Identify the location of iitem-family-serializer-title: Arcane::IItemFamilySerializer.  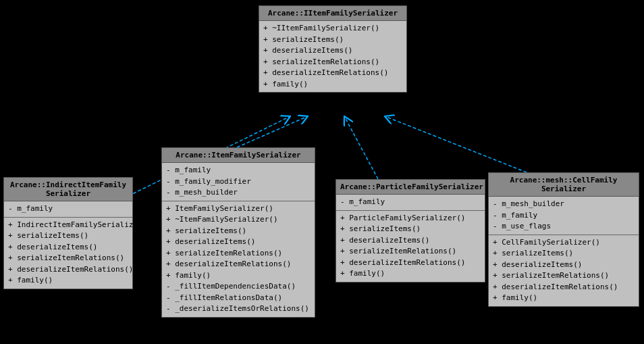
(333, 14).